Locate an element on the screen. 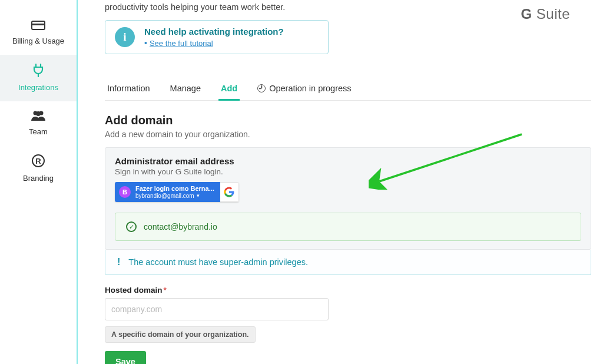 The width and height of the screenshot is (603, 364). tab-information: Information is located at coordinates (128, 89).